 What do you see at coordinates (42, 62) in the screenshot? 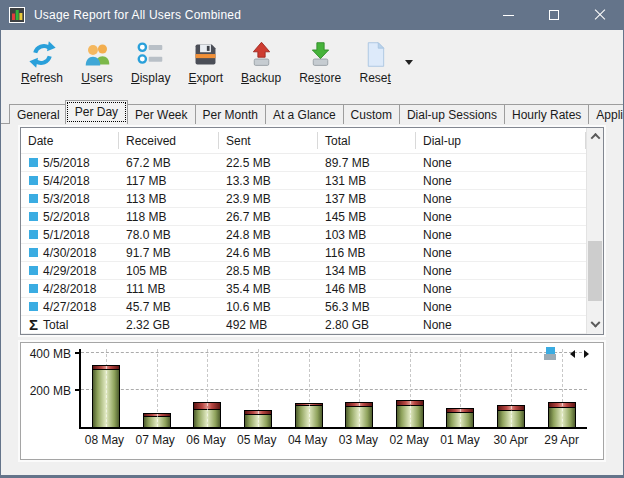
I see `refresh-button: Refresh` at bounding box center [42, 62].